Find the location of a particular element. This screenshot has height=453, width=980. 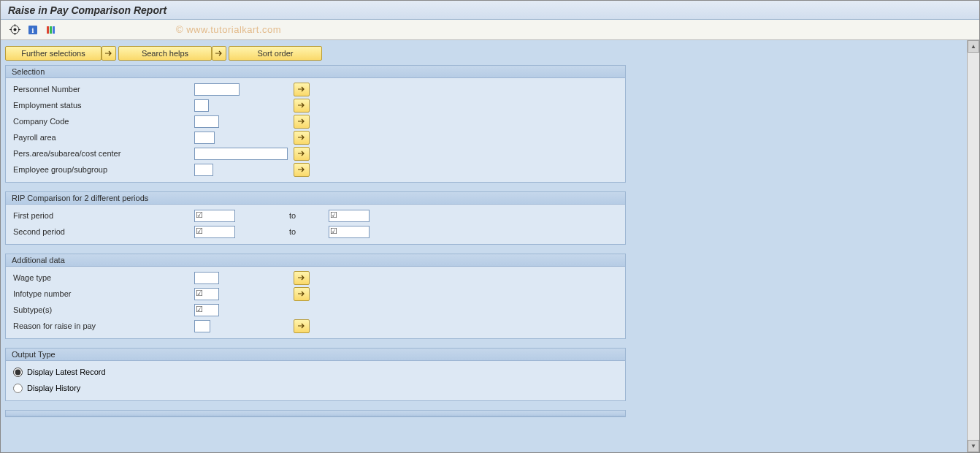

reason-input is located at coordinates (202, 326).